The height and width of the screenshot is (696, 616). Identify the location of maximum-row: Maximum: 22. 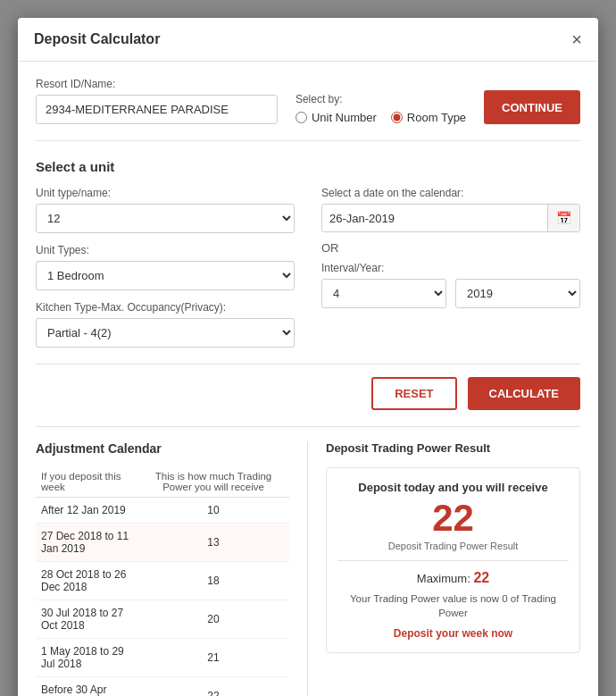
(454, 578).